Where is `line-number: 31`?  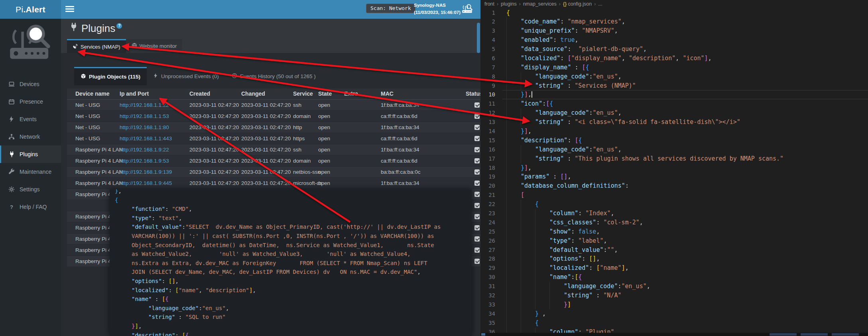
line-number: 31 is located at coordinates (488, 286).